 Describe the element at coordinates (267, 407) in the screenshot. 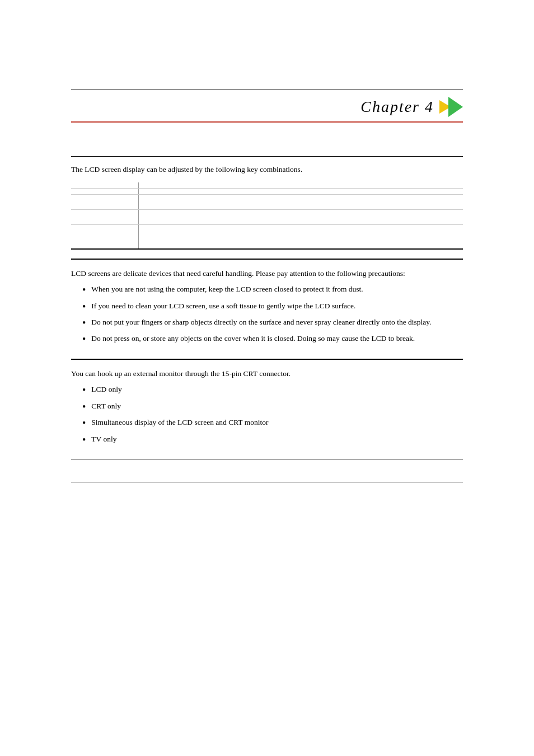

I see `list-item: CRT only` at that location.